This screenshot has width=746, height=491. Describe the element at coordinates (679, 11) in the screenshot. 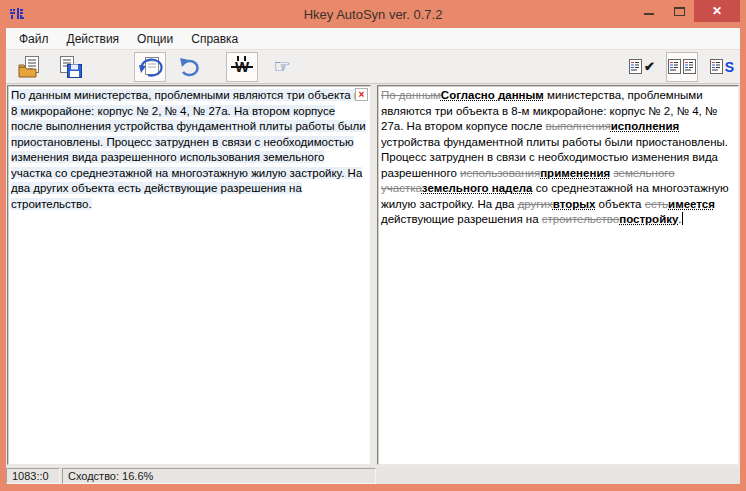

I see `maximize-button` at that location.